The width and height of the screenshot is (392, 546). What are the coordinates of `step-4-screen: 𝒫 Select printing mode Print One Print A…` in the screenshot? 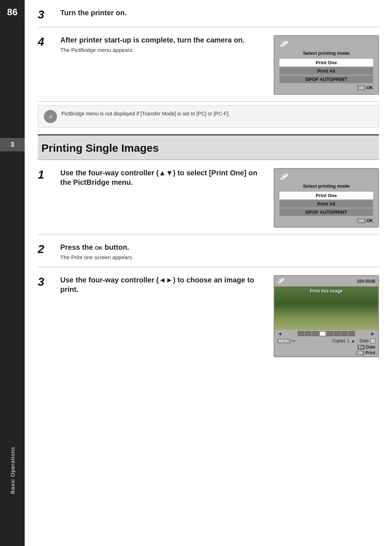 It's located at (326, 65).